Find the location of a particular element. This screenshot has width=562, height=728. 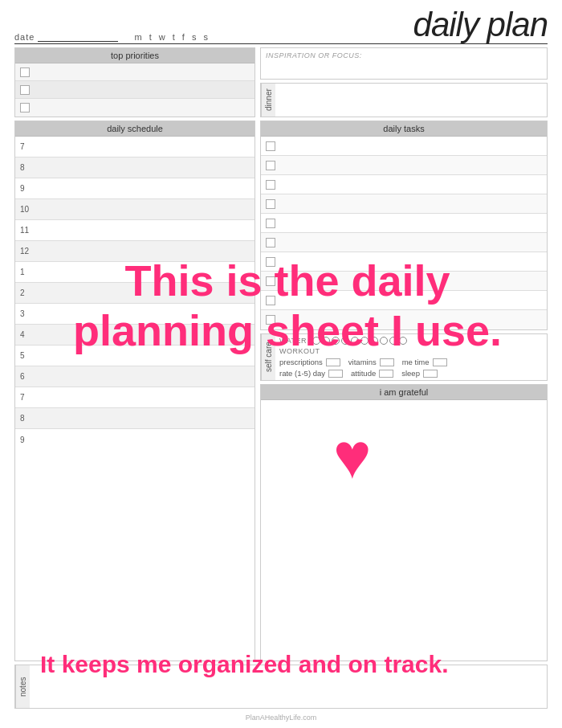

attitude-label: attitude is located at coordinates (363, 373).